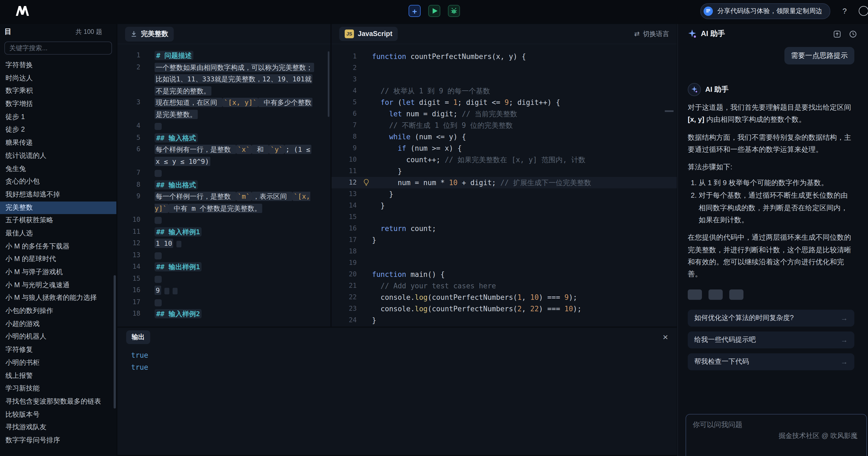 The height and width of the screenshot is (456, 868). What do you see at coordinates (504, 160) in the screenshot?
I see `code-line: 10 count++; // 如果完美整数在 [x, y] 范围内, 计数` at bounding box center [504, 160].